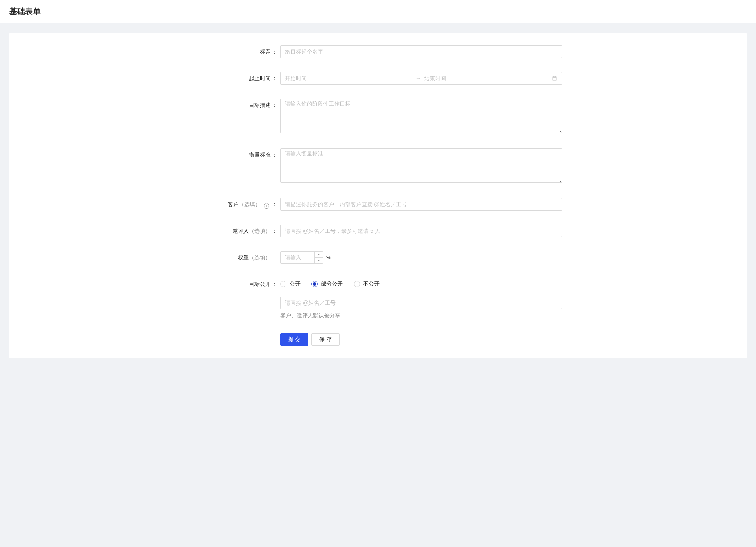 This screenshot has height=547, width=756. I want to click on reviewer-label-text: 邀评人, so click(241, 231).